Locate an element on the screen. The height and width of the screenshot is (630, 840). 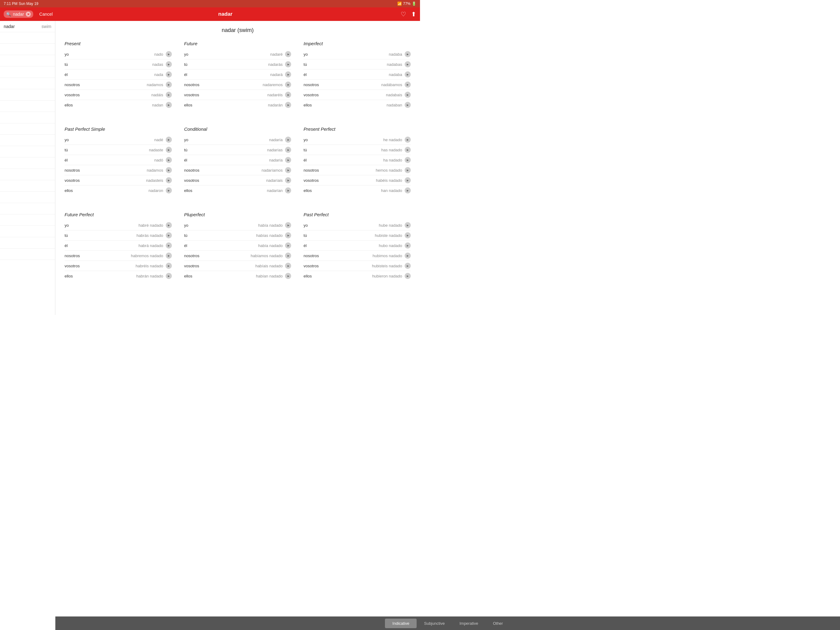
conjugation-row: yohe nadado▶ is located at coordinates (357, 140).